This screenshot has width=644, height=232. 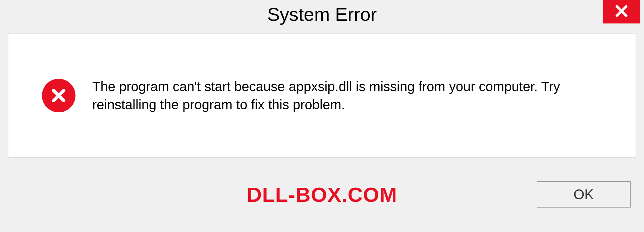 What do you see at coordinates (322, 15) in the screenshot?
I see `title-bar: System Error` at bounding box center [322, 15].